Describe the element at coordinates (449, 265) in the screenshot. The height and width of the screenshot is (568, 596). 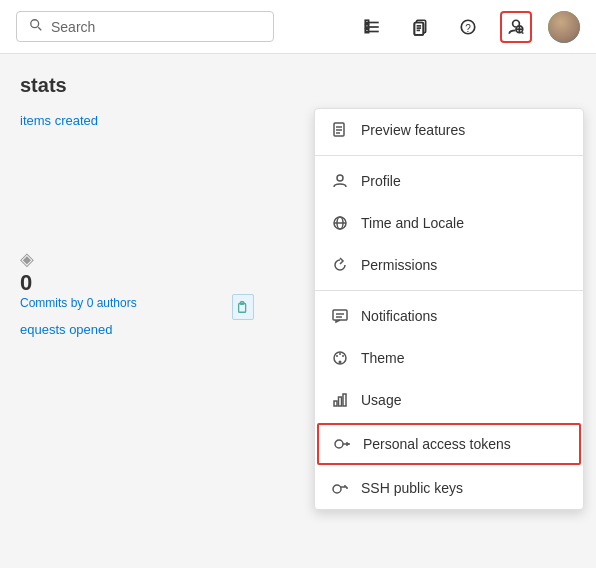
I see `menu-item-permissions: Permissions` at that location.